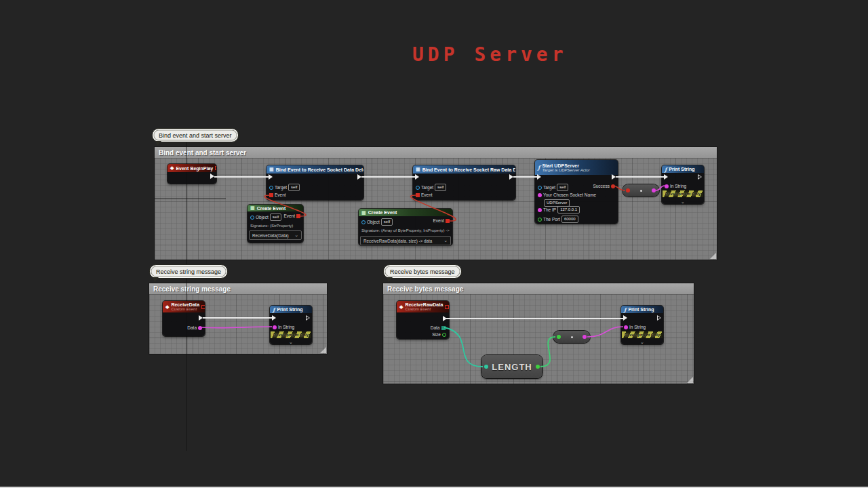 The image size is (868, 488). What do you see at coordinates (190, 199) in the screenshot?
I see `grid-origin-horizontal` at bounding box center [190, 199].